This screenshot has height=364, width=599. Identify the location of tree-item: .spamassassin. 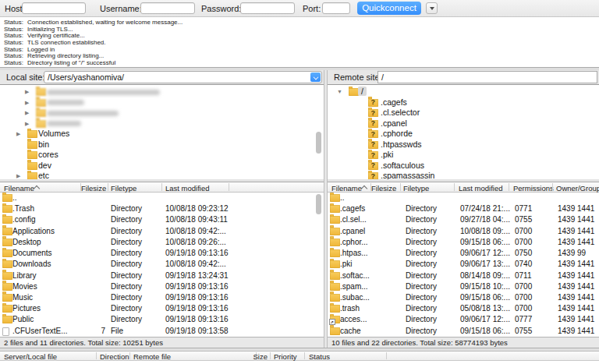
(463, 175).